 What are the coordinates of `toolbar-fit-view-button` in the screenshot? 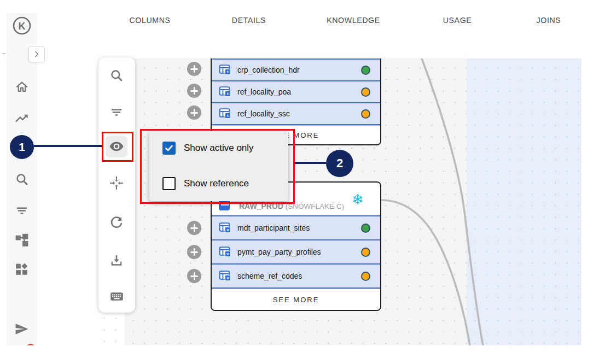 It's located at (117, 183).